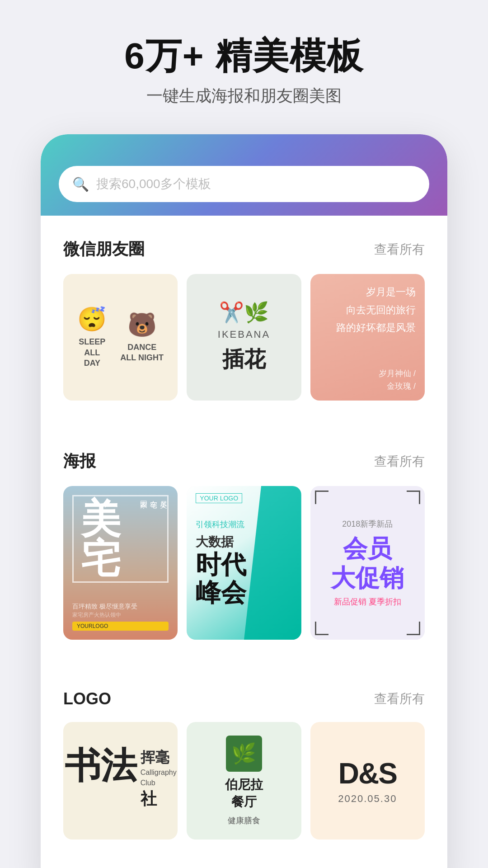 The image size is (488, 868). I want to click on logo-card-ds: D&S 2020.05.30, so click(368, 781).